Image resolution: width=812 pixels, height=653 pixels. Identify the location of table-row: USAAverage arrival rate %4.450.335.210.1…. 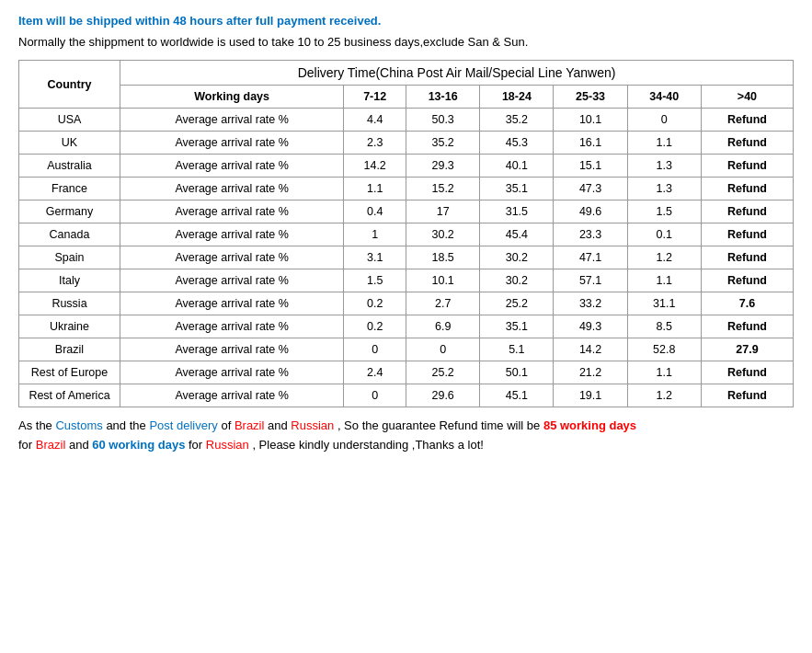
(406, 120).